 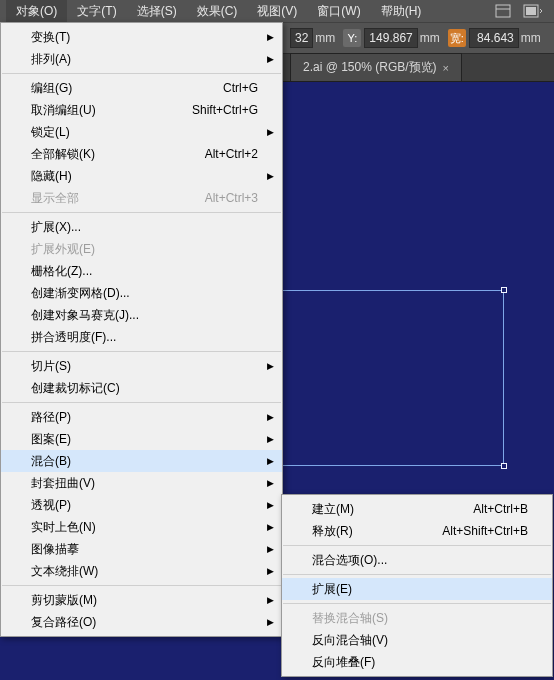 I want to click on width-label: 宽:, so click(x=457, y=38).